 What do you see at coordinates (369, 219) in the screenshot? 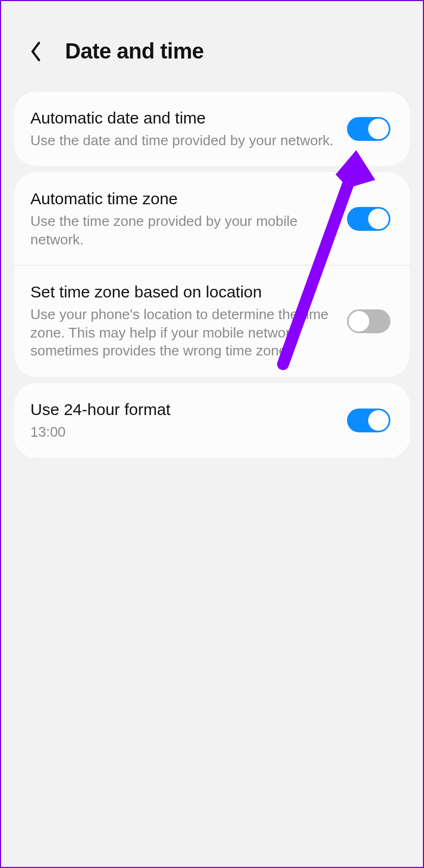
I see `toggle-auto-time-zone` at bounding box center [369, 219].